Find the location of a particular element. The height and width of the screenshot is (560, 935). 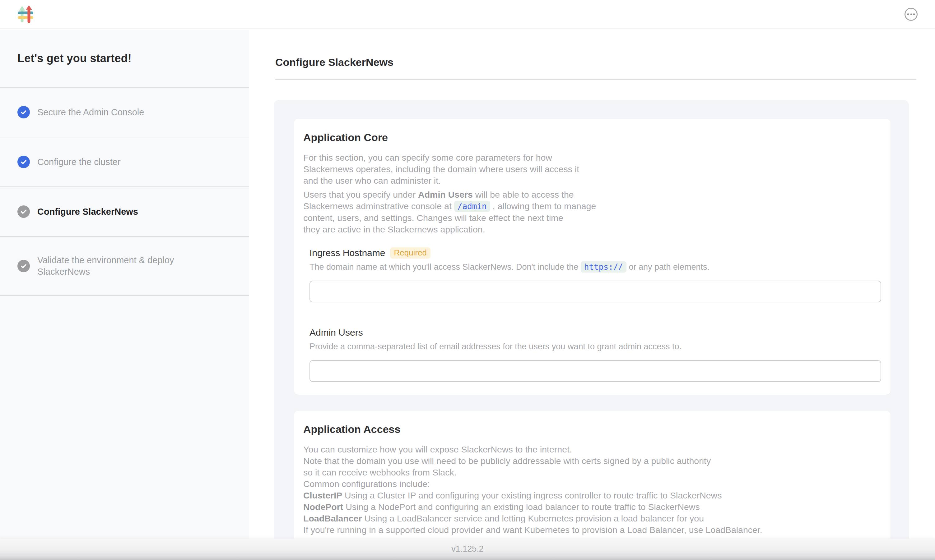

app-logo-icon is located at coordinates (26, 14).